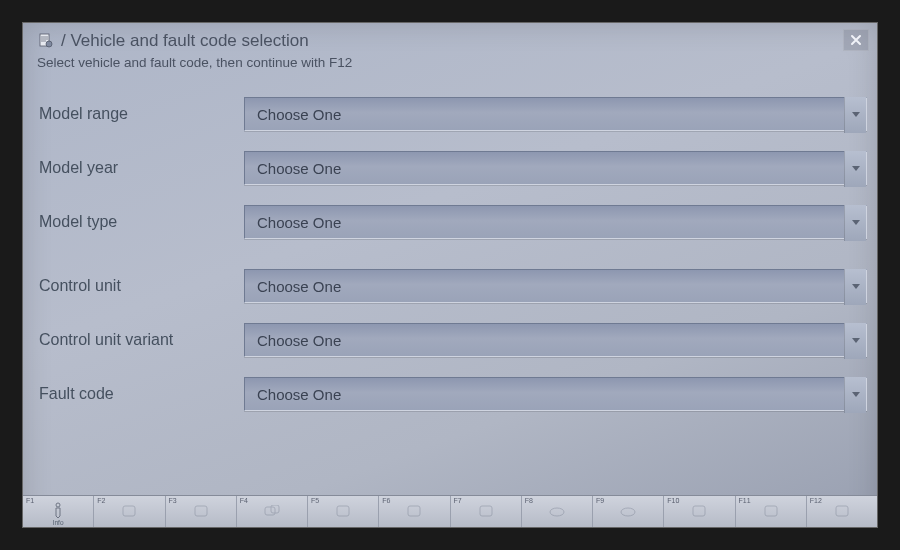  What do you see at coordinates (556, 222) in the screenshot?
I see `dropdown-model-type: Choose One` at bounding box center [556, 222].